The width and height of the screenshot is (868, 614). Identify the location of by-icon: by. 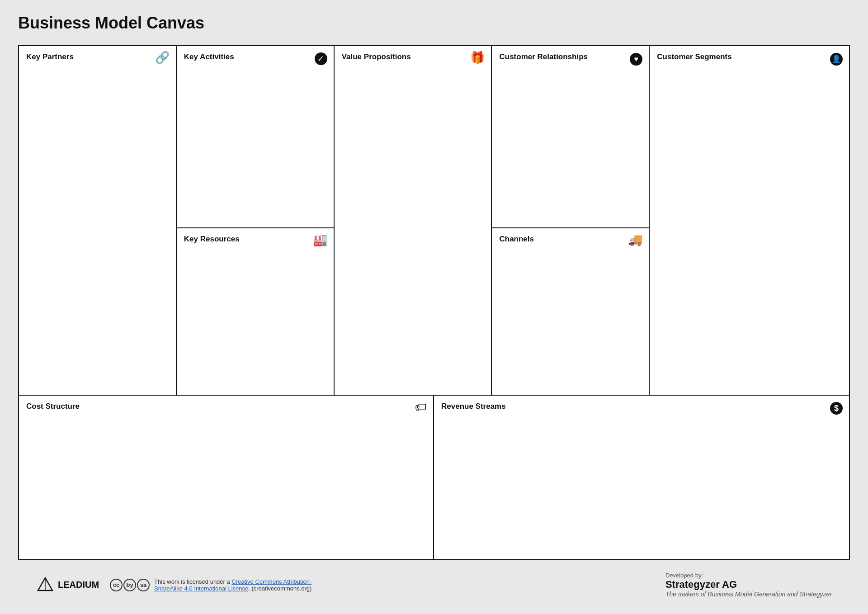
(130, 585).